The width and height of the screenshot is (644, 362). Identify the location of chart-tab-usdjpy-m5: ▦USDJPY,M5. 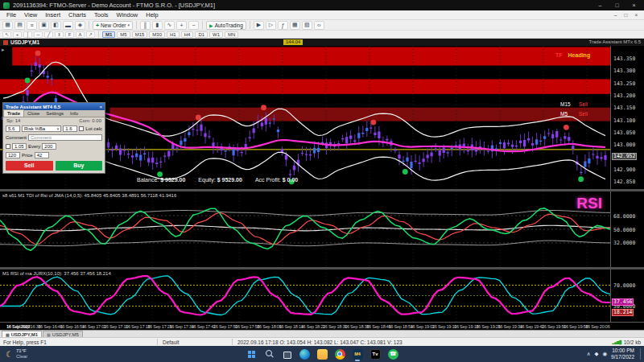
(63, 334).